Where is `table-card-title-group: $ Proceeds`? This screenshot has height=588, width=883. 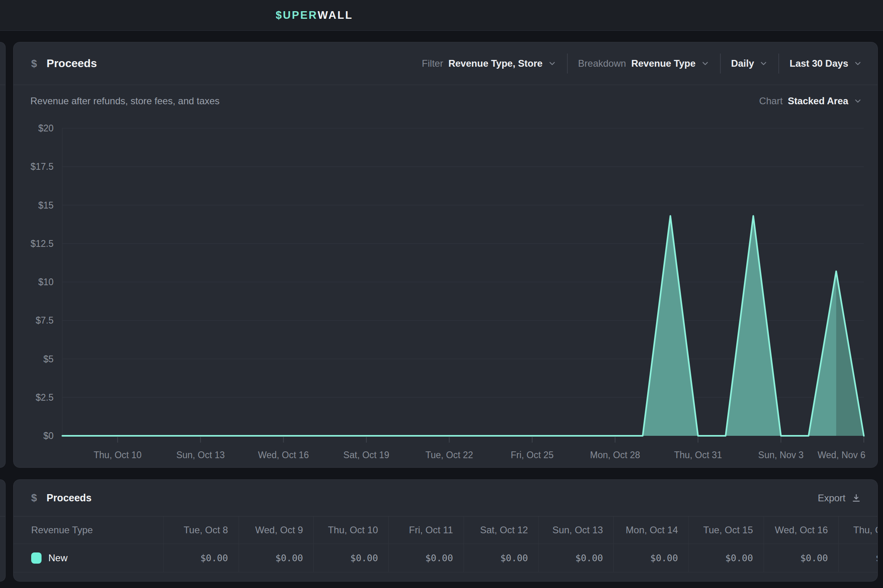 table-card-title-group: $ Proceeds is located at coordinates (62, 498).